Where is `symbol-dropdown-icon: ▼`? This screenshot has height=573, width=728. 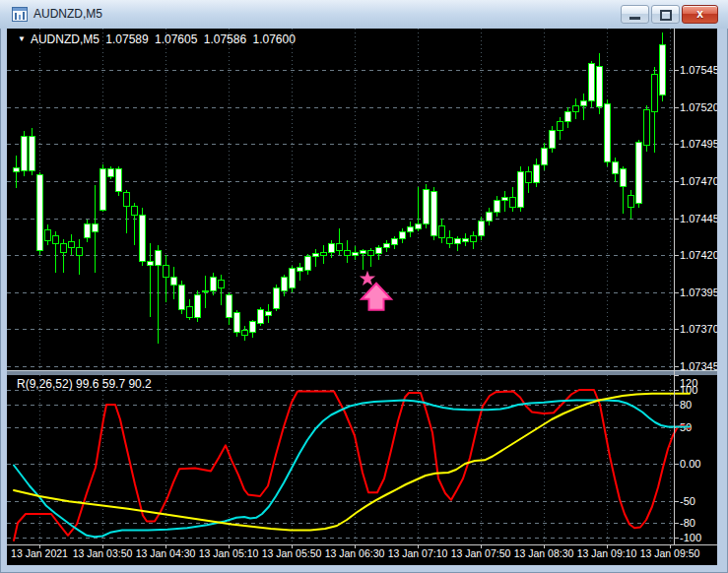
symbol-dropdown-icon: ▼ is located at coordinates (22, 39).